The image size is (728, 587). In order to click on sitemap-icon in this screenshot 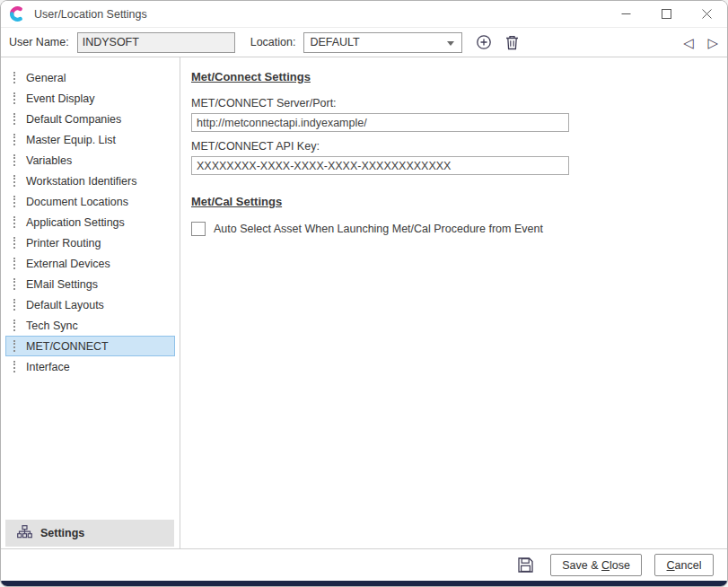, I will do `click(25, 533)`.